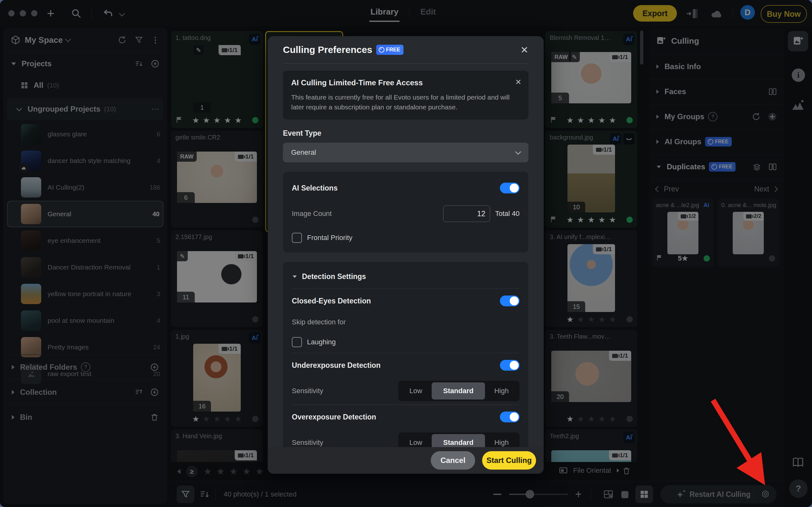 This screenshot has width=812, height=507. Describe the element at coordinates (406, 83) in the screenshot. I see `banner-title: AI Culling Limited-Time Free Access` at that location.